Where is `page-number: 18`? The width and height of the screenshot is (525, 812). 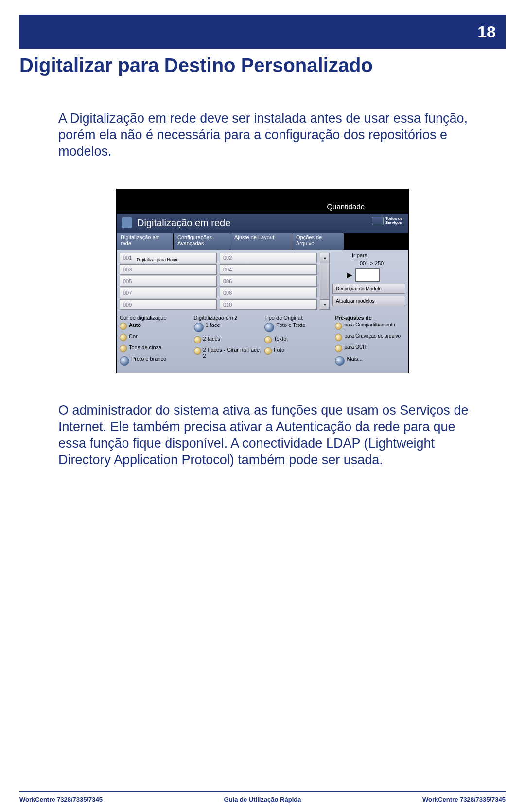
page-number: 18 is located at coordinates (487, 32).